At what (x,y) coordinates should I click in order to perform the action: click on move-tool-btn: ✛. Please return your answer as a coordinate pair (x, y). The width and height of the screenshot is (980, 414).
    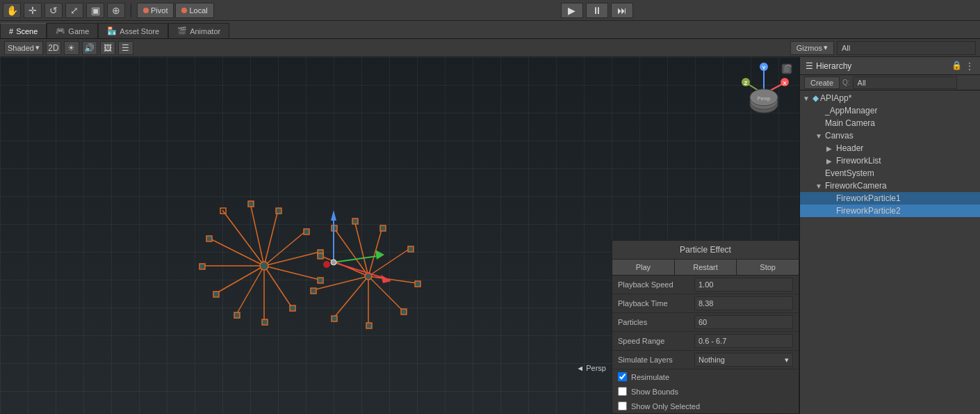
    Looking at the image, I should click on (33, 10).